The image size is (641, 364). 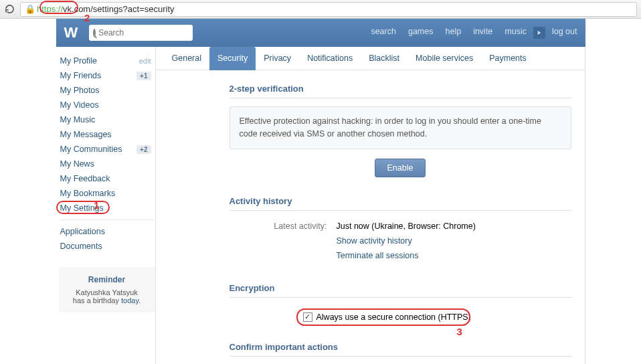 What do you see at coordinates (87, 17) in the screenshot?
I see `annotation-number-2: 2` at bounding box center [87, 17].